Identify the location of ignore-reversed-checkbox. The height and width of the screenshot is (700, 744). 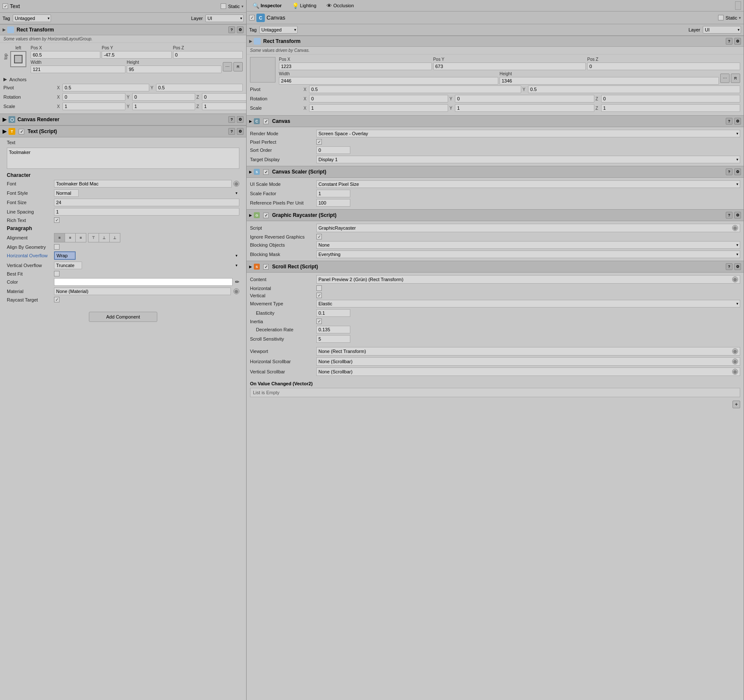
(319, 236).